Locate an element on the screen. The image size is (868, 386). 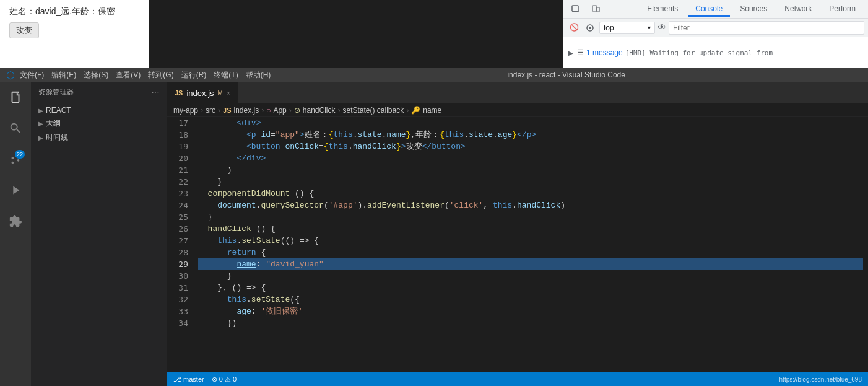
devtools-panel: Elements Console Sources Network Perform… is located at coordinates (716, 34).